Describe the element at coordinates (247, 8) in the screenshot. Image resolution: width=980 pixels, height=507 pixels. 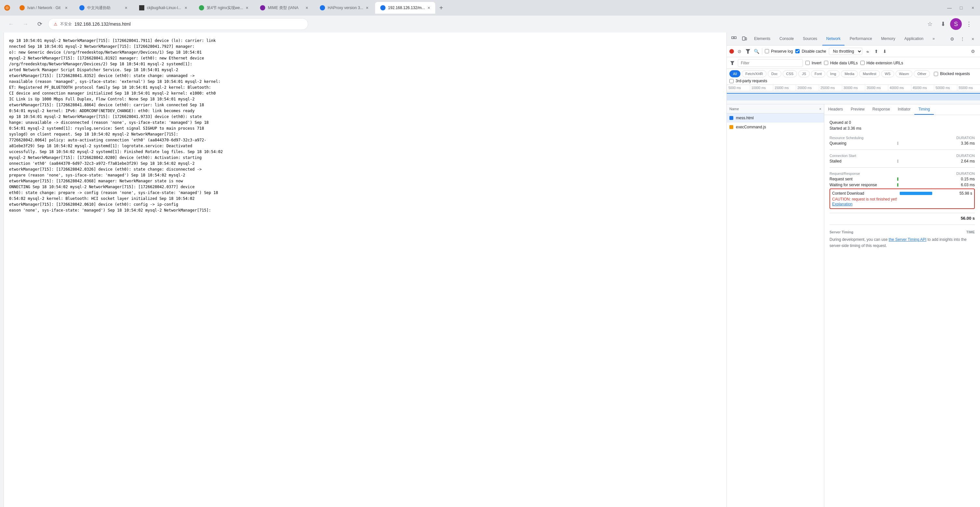
I see `tab-close-4: ×` at that location.